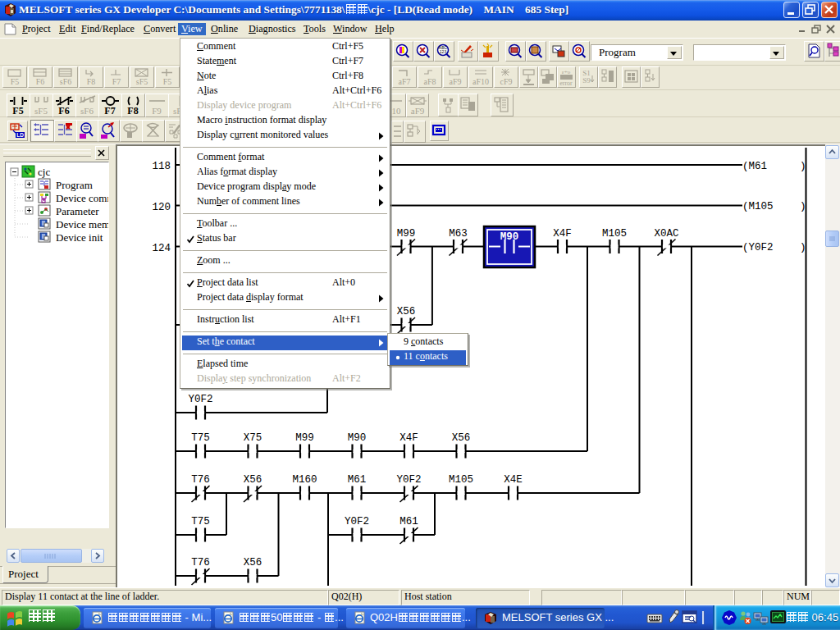 Image resolution: width=840 pixels, height=630 pixels. What do you see at coordinates (157, 111) in the screenshot?
I see `svg-text: F9` at bounding box center [157, 111].